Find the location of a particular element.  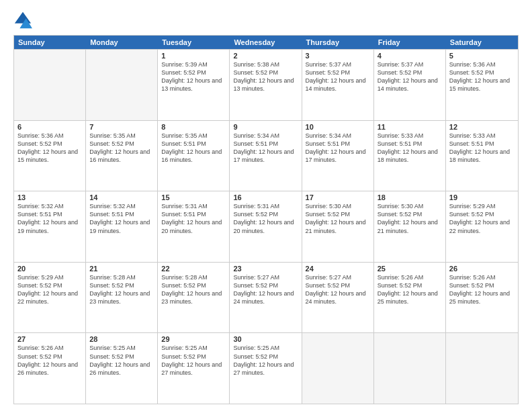

day-number: 22 is located at coordinates (193, 269).